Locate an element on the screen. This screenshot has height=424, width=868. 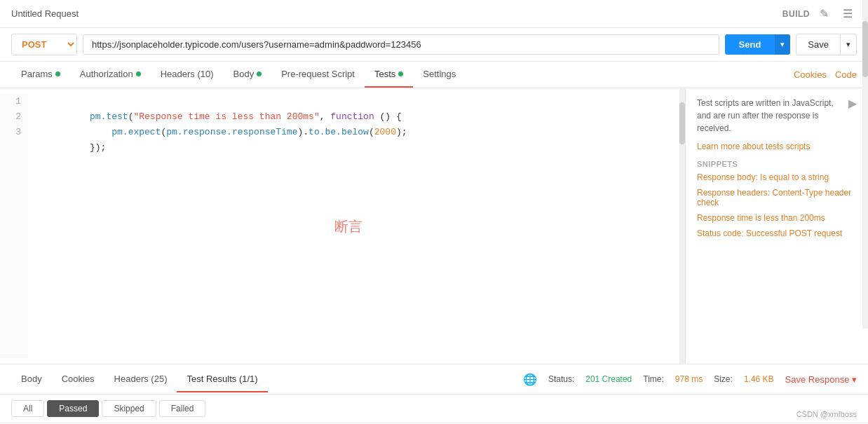
side-panel: Test scripts are written in JavaScript, … is located at coordinates (777, 226).